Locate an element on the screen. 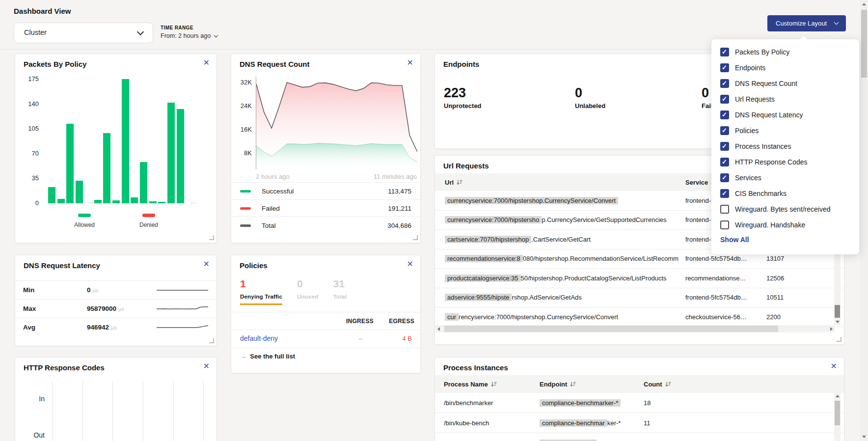 This screenshot has height=441, width=868. card-title: Packets By Policy is located at coordinates (55, 64).